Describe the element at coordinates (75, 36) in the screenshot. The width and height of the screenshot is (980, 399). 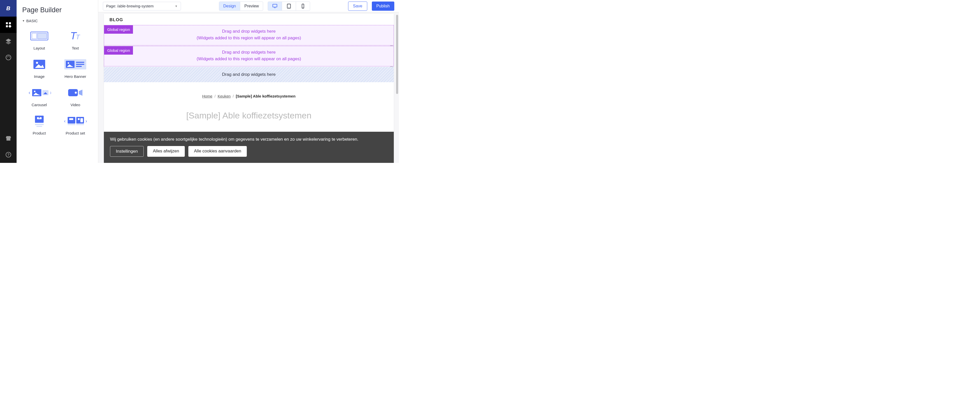
I see `text-icon: TT` at that location.